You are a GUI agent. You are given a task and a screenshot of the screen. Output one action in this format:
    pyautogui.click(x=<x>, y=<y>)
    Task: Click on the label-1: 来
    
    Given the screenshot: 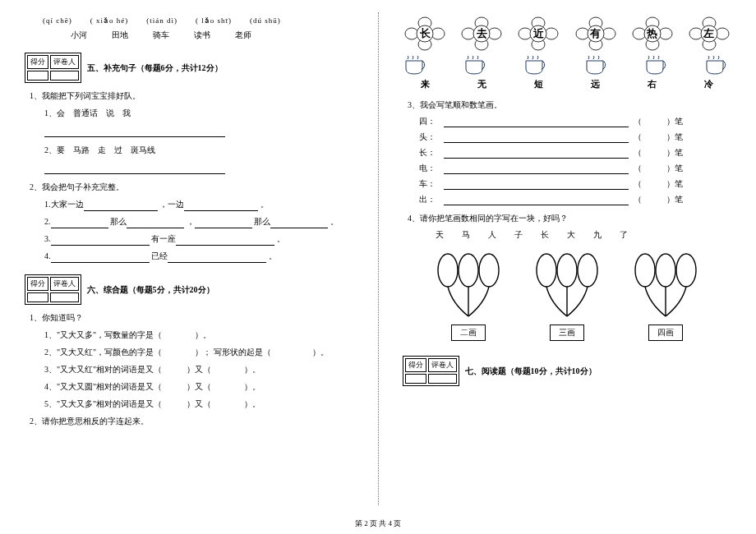 What is the action you would take?
    pyautogui.click(x=425, y=84)
    